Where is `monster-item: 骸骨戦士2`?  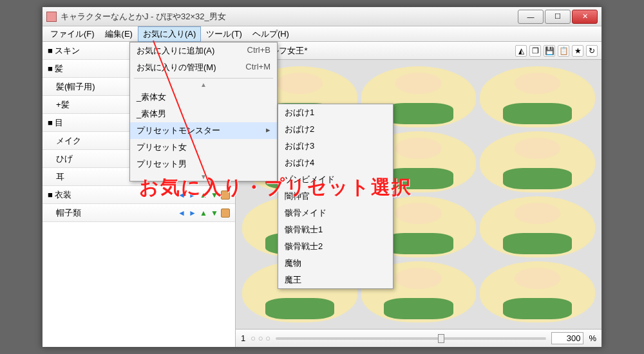
monster-item: 骸骨戦士2 is located at coordinates (336, 247).